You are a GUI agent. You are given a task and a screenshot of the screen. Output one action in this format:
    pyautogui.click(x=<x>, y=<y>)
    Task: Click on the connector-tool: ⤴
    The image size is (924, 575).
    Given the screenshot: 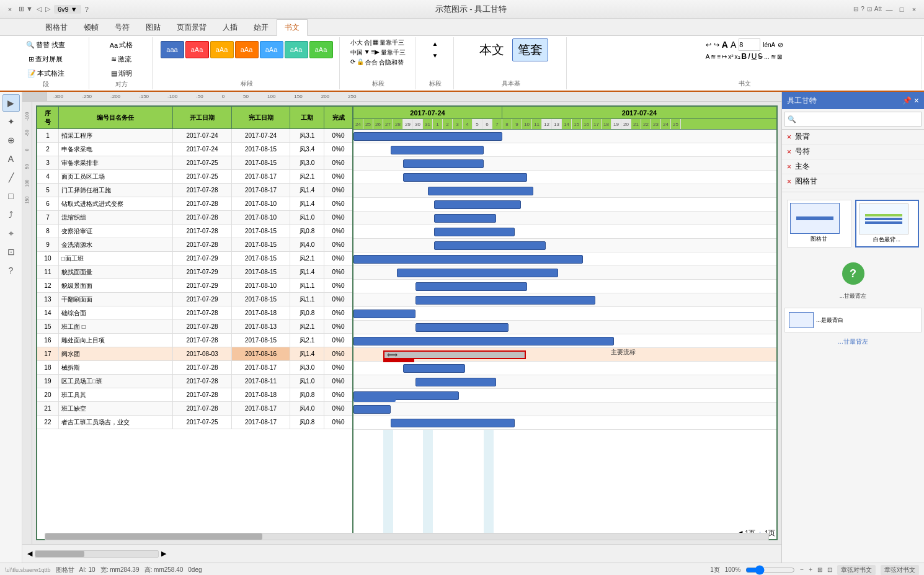 What is the action you would take?
    pyautogui.click(x=11, y=215)
    